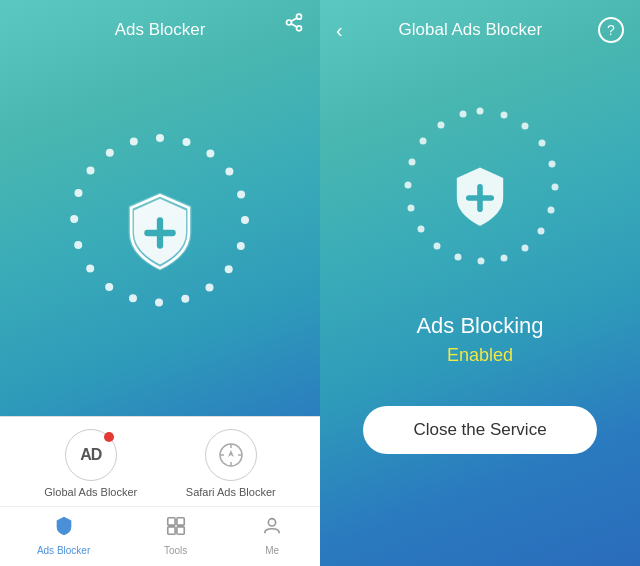  I want to click on left-bottom: AD Global Ads Blocker, so click(160, 491).